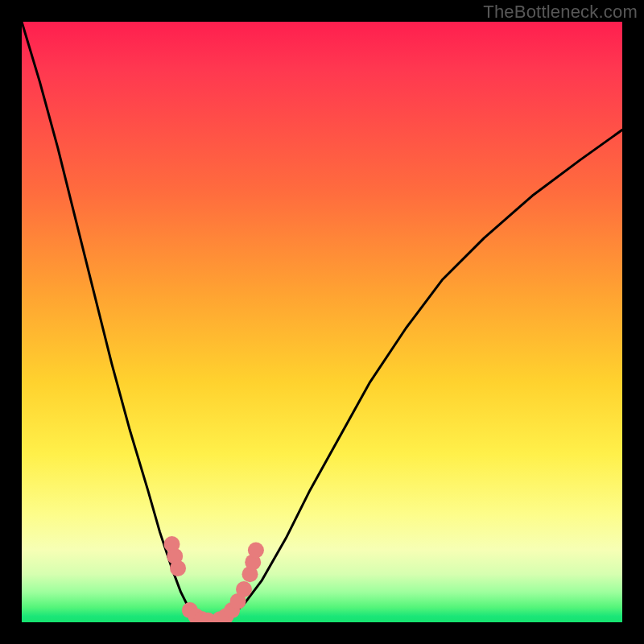 The width and height of the screenshot is (644, 644). What do you see at coordinates (560, 12) in the screenshot?
I see `watermark-text: TheBottleneck.com` at bounding box center [560, 12].